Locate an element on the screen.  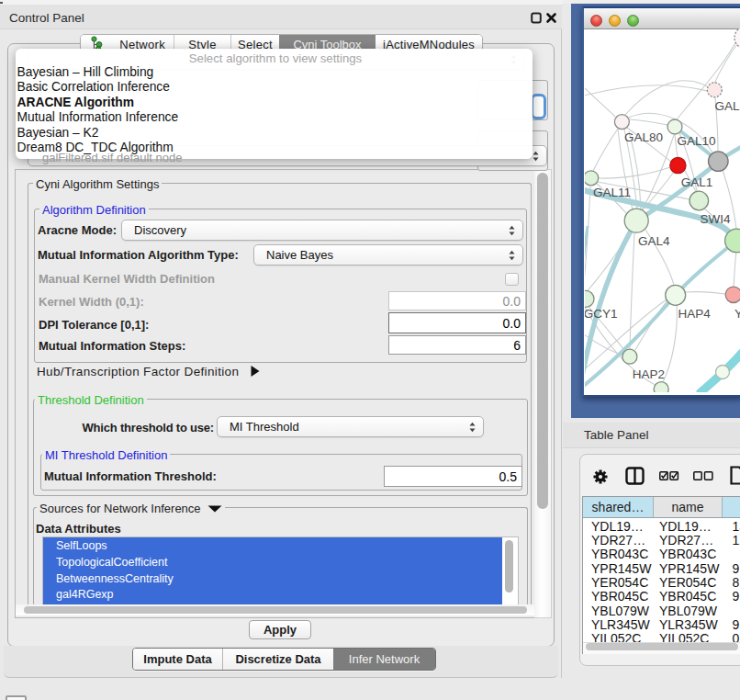
svg-text: YJ is located at coordinates (737, 314).